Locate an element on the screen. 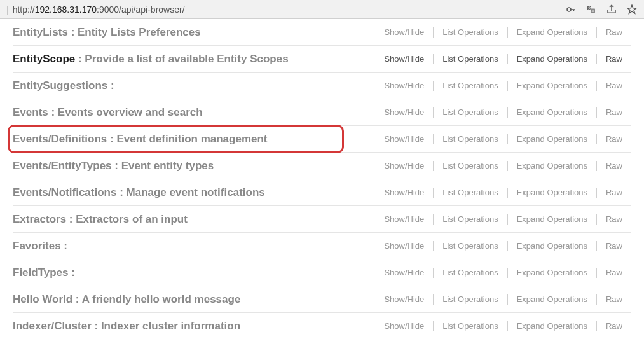 The height and width of the screenshot is (339, 644). api-name: EntitySuggestions is located at coordinates (60, 85).